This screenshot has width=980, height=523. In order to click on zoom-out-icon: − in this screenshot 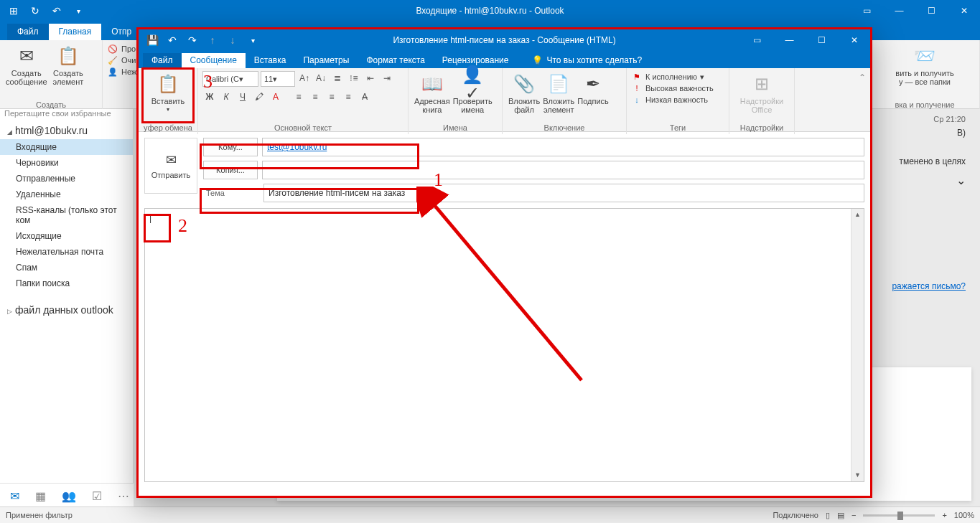, I will do `click(854, 515)`.